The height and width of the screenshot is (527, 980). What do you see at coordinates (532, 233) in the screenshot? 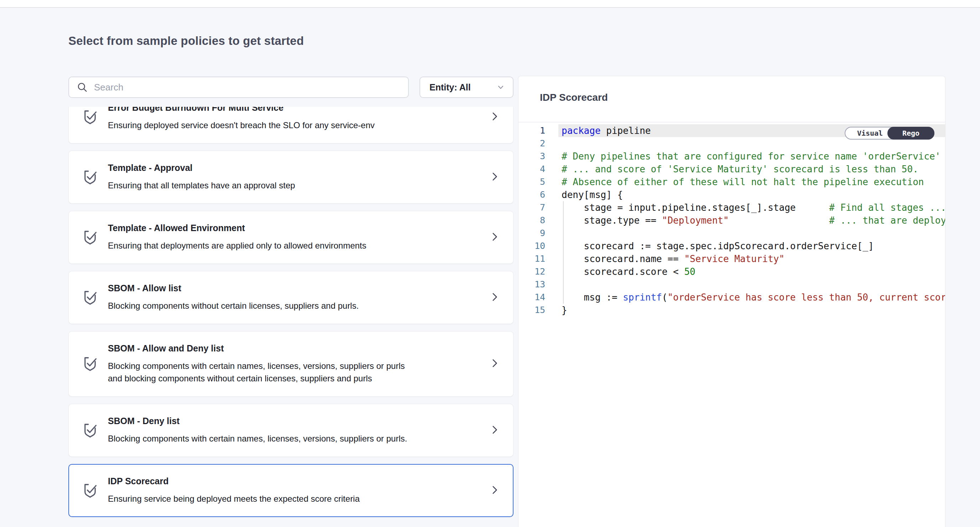
I see `line-number: 9` at bounding box center [532, 233].